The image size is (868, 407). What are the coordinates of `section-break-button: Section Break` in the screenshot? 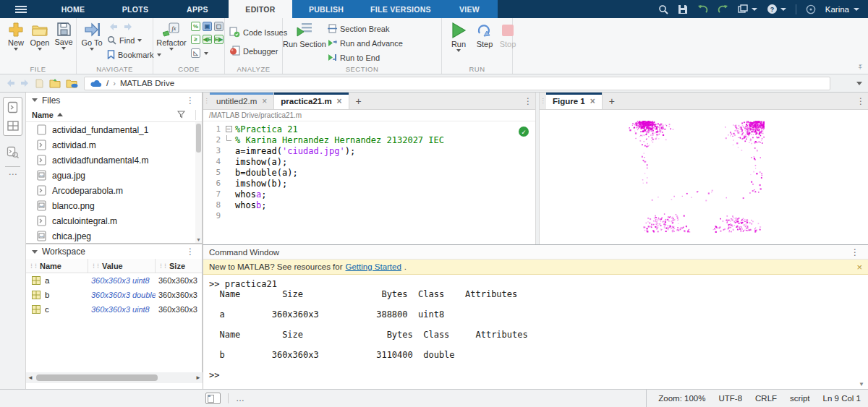 It's located at (359, 29).